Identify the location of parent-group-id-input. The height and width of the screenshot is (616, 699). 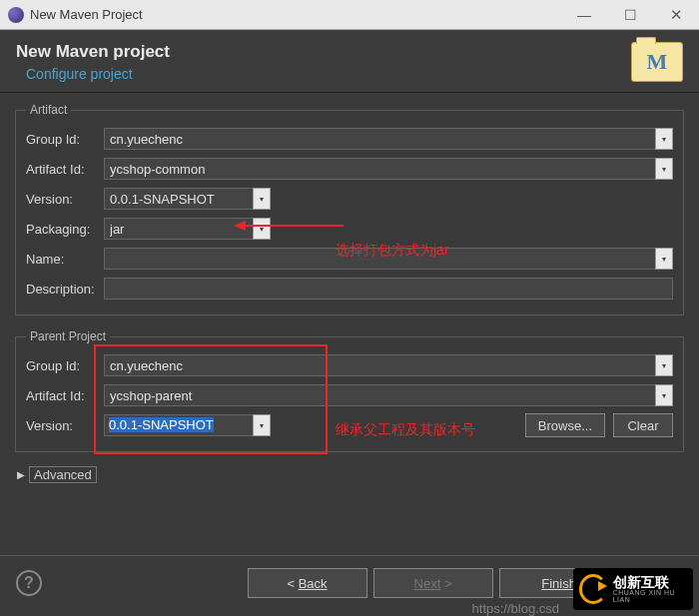
(379, 365).